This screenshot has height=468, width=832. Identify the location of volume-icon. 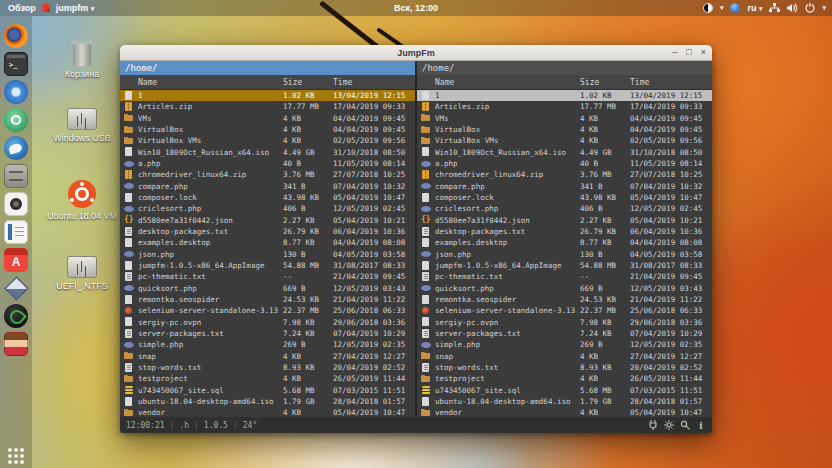
(792, 8).